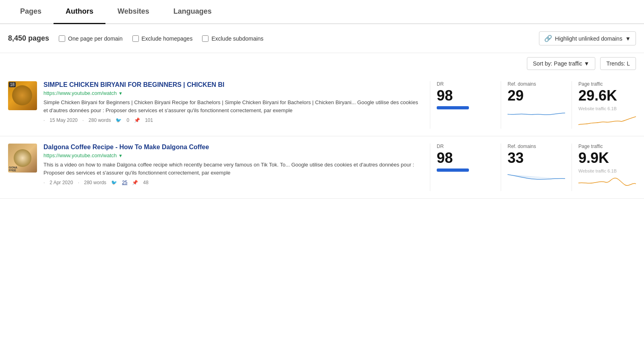 This screenshot has height=337, width=644. What do you see at coordinates (205, 39) in the screenshot?
I see `exclude-subdomains-checkbox` at bounding box center [205, 39].